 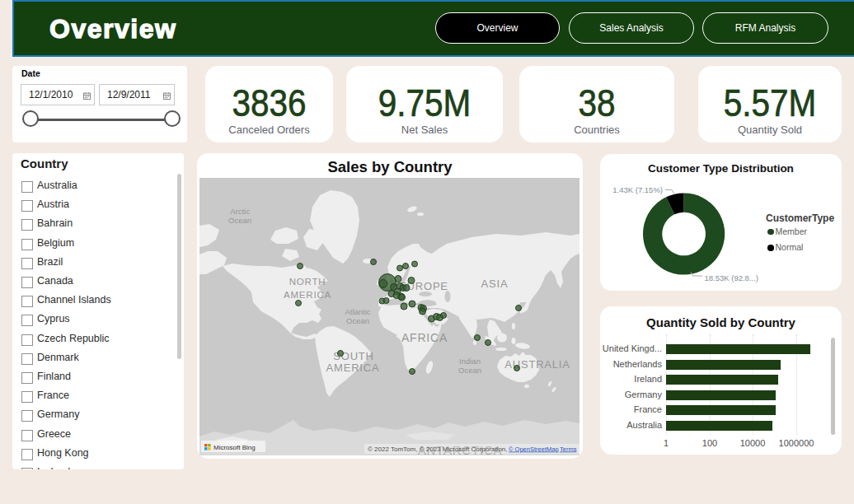 I want to click on svg-text:© 2022 TomTom, © 2023 Microsof: © 2022 TomTom, © 2023 Microsoft Corporat…, so click(x=438, y=450).